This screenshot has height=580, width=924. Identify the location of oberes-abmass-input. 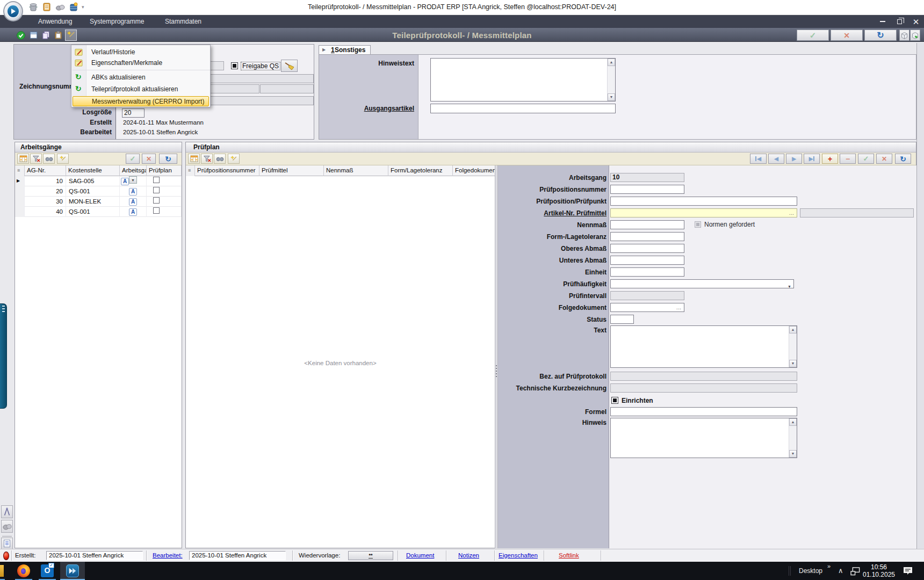
(647, 248).